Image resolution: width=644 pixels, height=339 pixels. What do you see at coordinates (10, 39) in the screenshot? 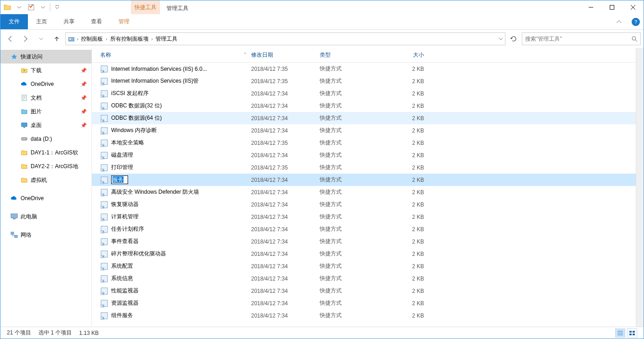
I see `back-button` at bounding box center [10, 39].